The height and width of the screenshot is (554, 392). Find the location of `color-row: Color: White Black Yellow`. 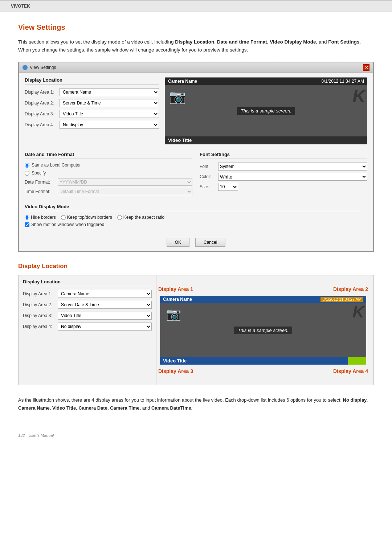

color-row: Color: White Black Yellow is located at coordinates (283, 177).